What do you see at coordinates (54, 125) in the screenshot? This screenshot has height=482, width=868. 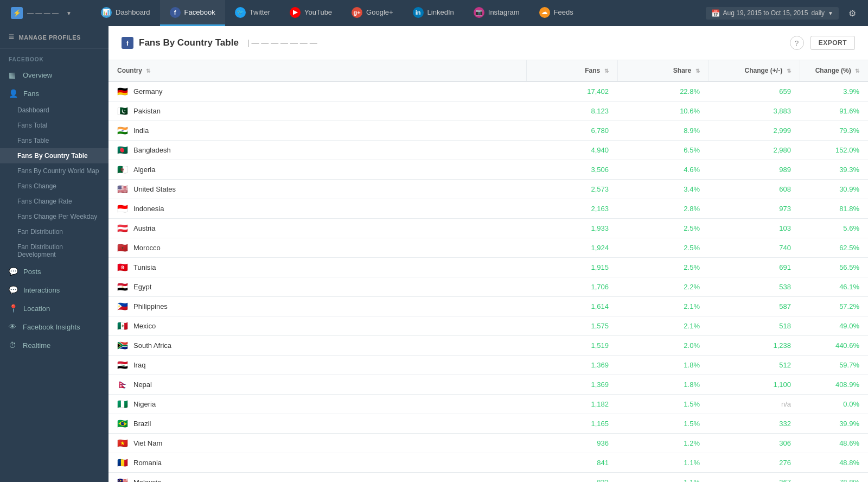 I see `sidebar-sub-item-fans-total: Fans Total` at bounding box center [54, 125].